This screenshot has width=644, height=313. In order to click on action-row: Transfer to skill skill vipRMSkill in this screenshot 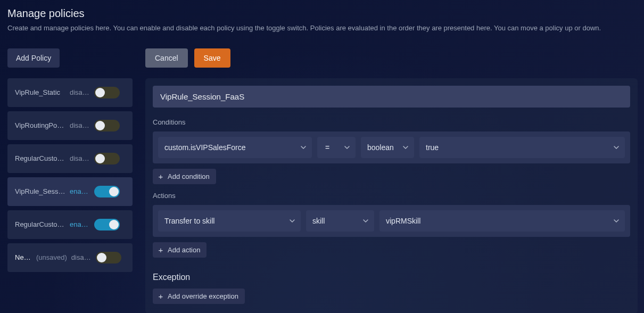, I will do `click(392, 221)`.